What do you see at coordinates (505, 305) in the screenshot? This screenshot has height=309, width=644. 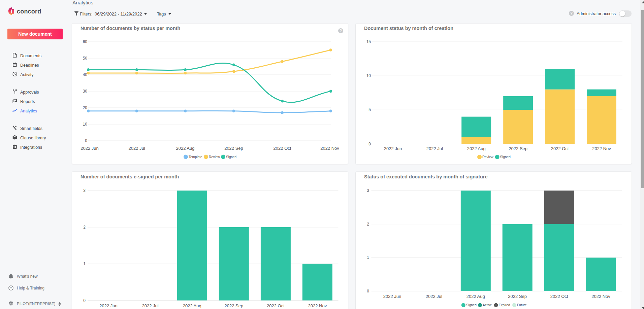 I see `svg-text: Expired` at bounding box center [505, 305].